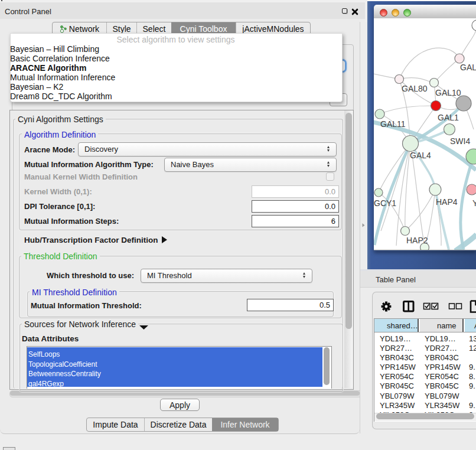  What do you see at coordinates (468, 67) in the screenshot?
I see `svg-text: GAL2` at bounding box center [468, 67].